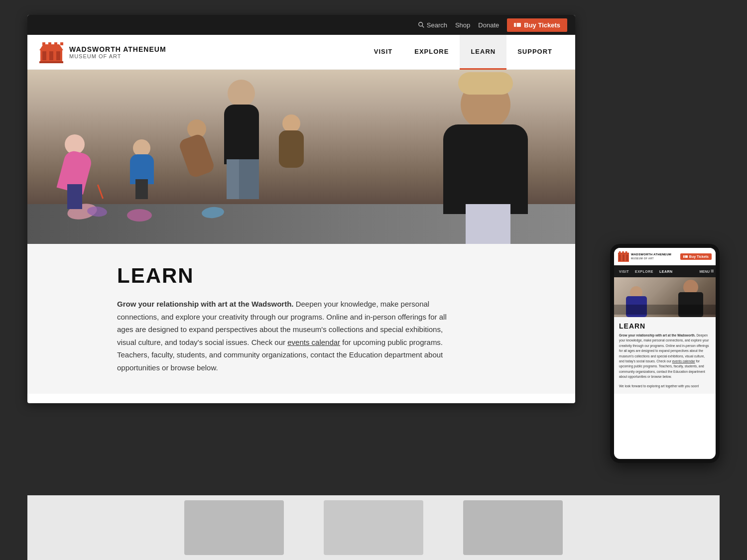 The height and width of the screenshot is (560, 747). What do you see at coordinates (489, 25) in the screenshot?
I see `donate-link: Donate` at bounding box center [489, 25].